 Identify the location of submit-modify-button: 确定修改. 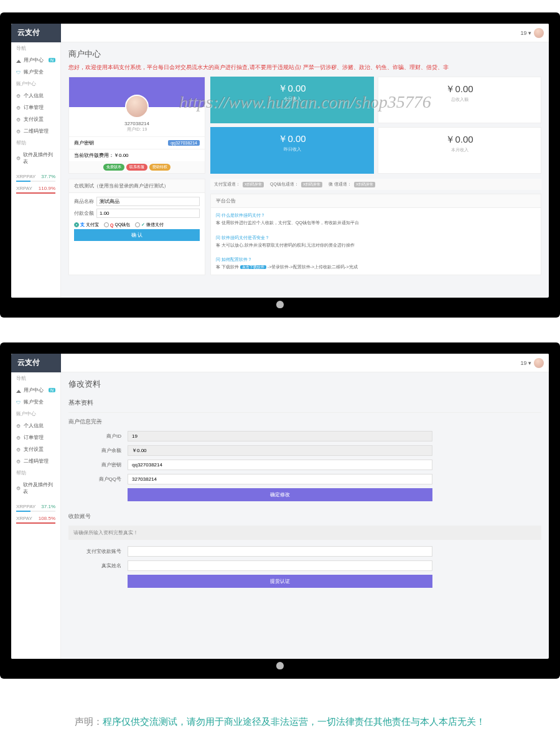
(280, 494).